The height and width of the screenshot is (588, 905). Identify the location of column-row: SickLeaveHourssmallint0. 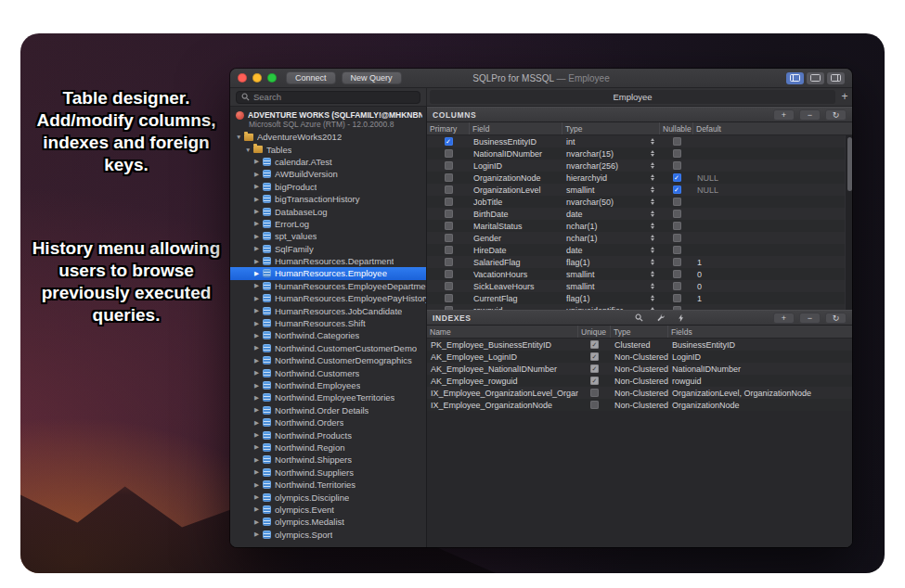
(640, 286).